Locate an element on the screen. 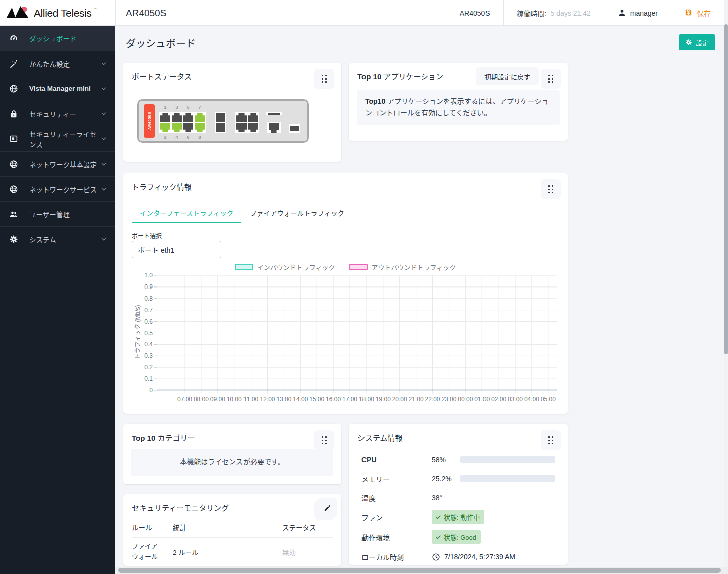  header-divider is located at coordinates (115, 13).